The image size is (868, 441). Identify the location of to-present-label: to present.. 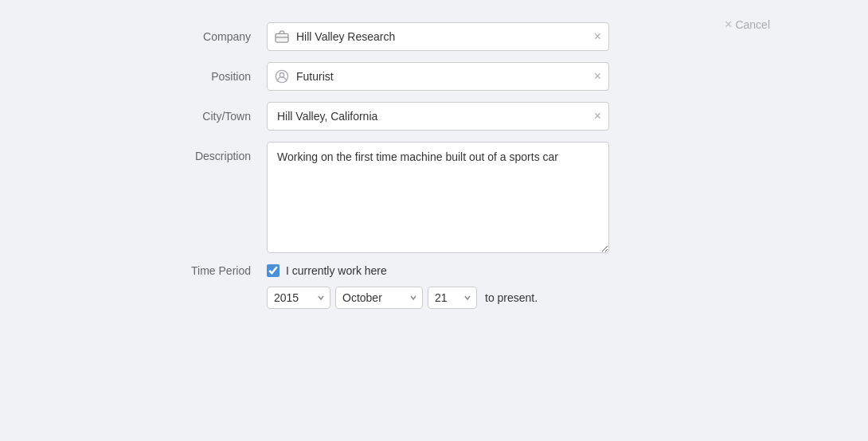
(511, 298).